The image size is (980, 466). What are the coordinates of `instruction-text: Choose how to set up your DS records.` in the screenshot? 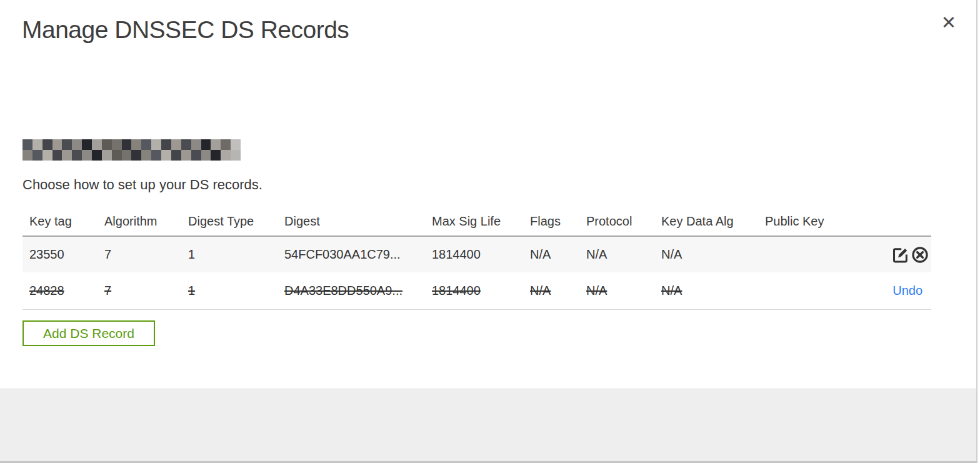 It's located at (142, 185).